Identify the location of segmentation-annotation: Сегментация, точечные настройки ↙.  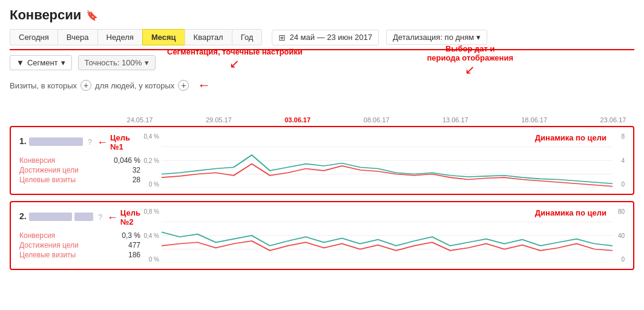
(235, 59).